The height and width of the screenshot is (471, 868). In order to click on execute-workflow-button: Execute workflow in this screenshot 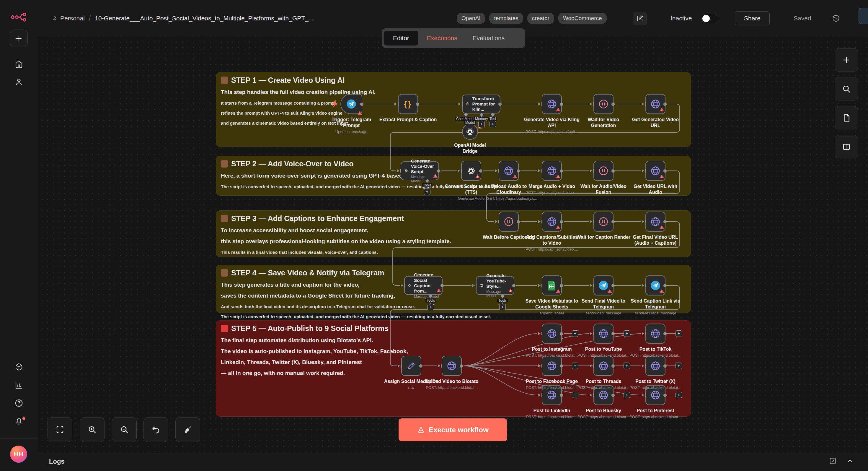, I will do `click(453, 430)`.